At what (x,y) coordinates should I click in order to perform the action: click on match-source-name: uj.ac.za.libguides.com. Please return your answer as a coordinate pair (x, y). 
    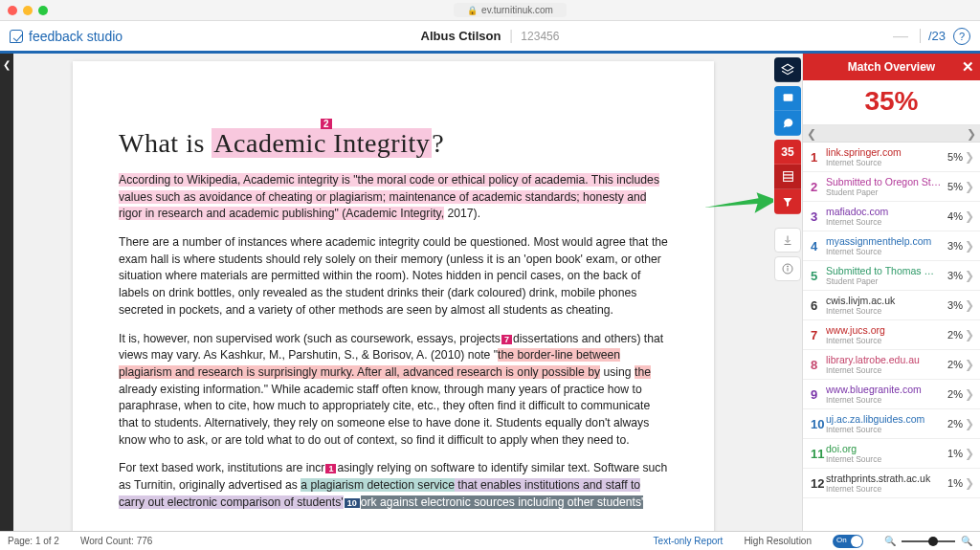
    Looking at the image, I should click on (886, 419).